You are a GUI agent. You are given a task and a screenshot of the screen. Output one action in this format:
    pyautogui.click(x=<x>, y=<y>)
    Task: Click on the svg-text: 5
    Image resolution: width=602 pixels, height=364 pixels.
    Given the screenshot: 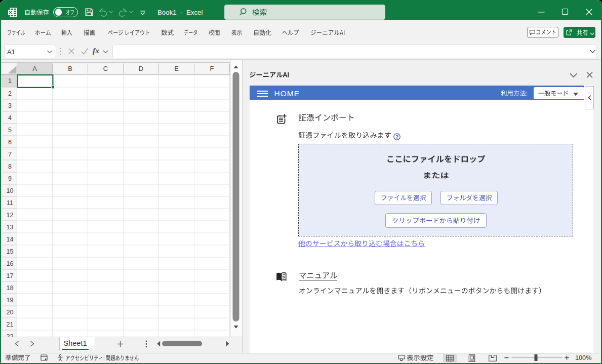 What is the action you would take?
    pyautogui.click(x=10, y=130)
    